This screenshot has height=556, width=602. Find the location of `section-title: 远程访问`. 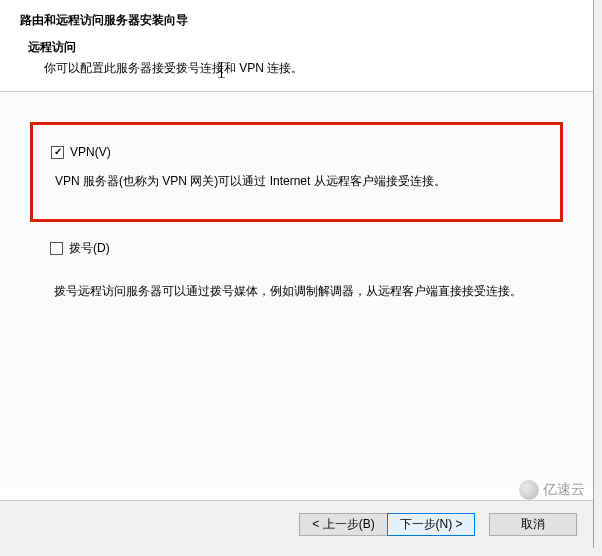

section-title: 远程访问 is located at coordinates (300, 48).